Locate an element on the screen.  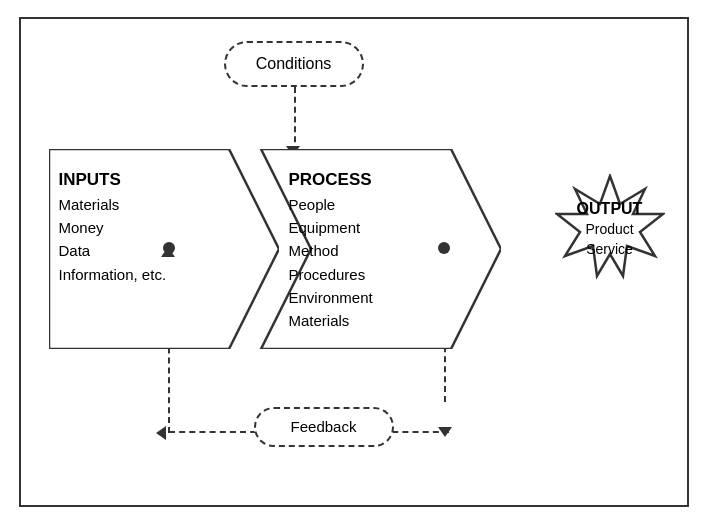
feedback-label: Feedback is located at coordinates (324, 426).